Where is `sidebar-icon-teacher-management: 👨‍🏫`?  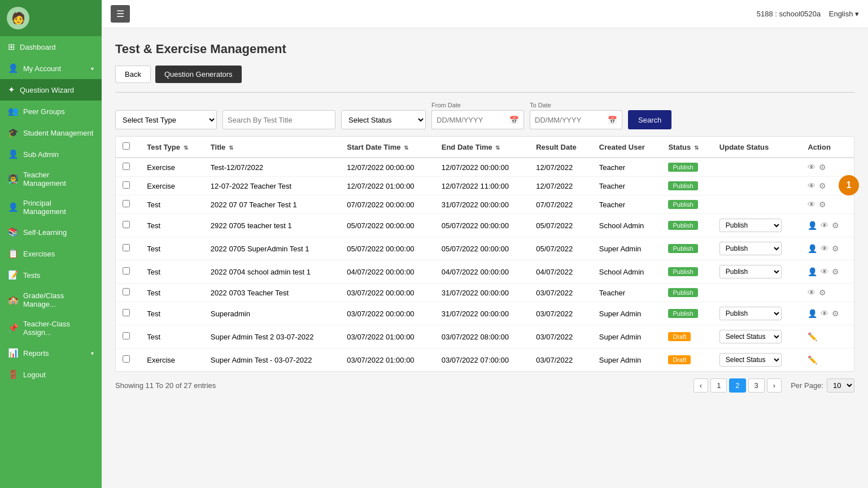 sidebar-icon-teacher-management: 👨‍🏫 is located at coordinates (14, 179).